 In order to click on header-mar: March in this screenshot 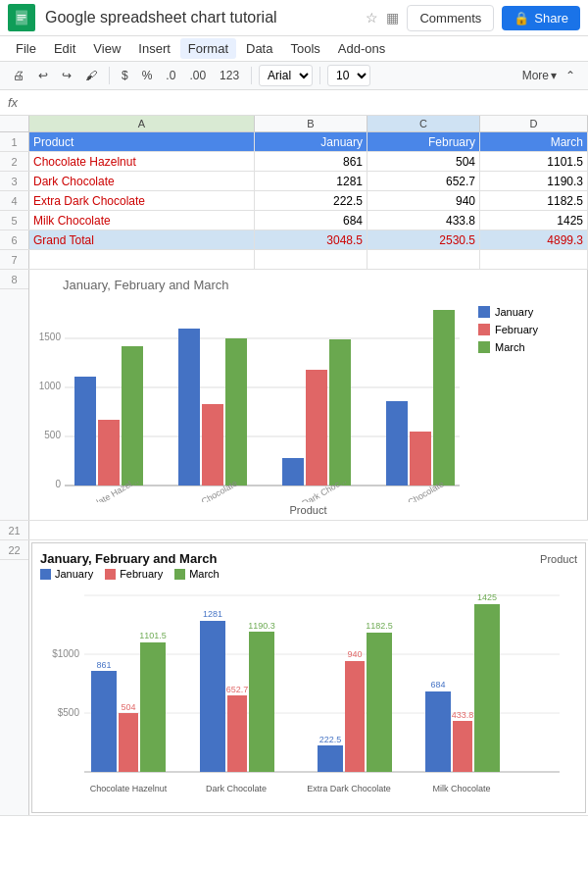, I will do `click(534, 141)`.